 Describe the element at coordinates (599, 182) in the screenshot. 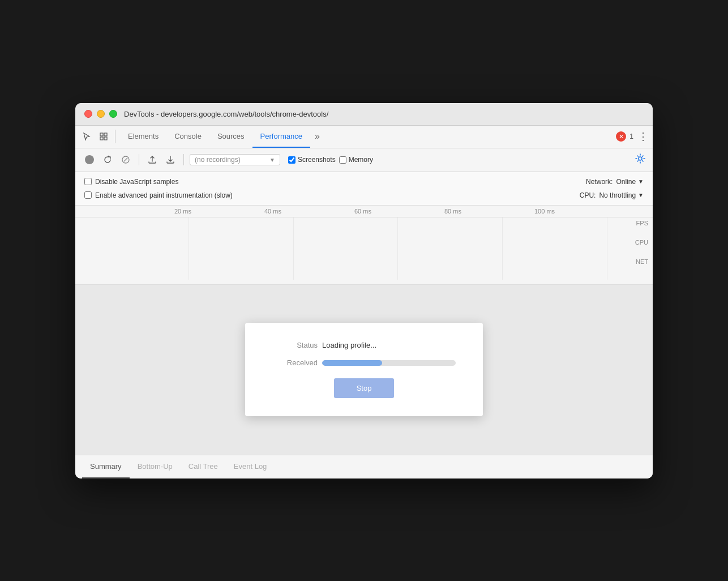

I see `network-label: Network:` at that location.